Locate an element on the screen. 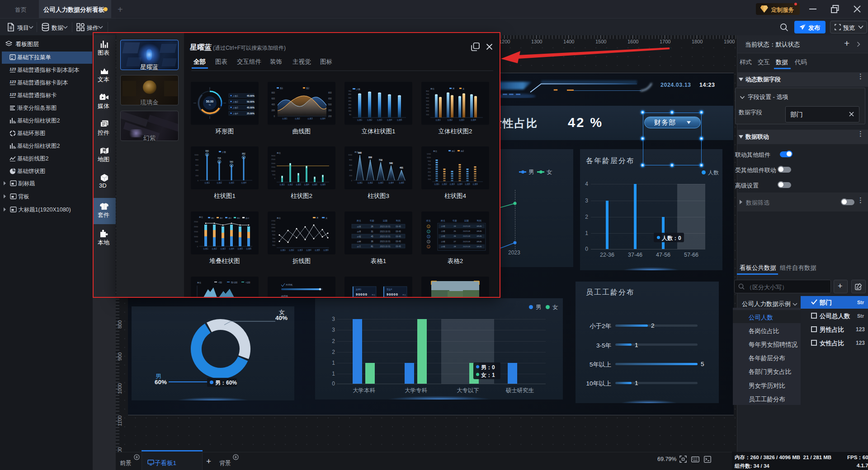 This screenshot has height=470, width=868. svg-text: 2500 is located at coordinates (274, 159).